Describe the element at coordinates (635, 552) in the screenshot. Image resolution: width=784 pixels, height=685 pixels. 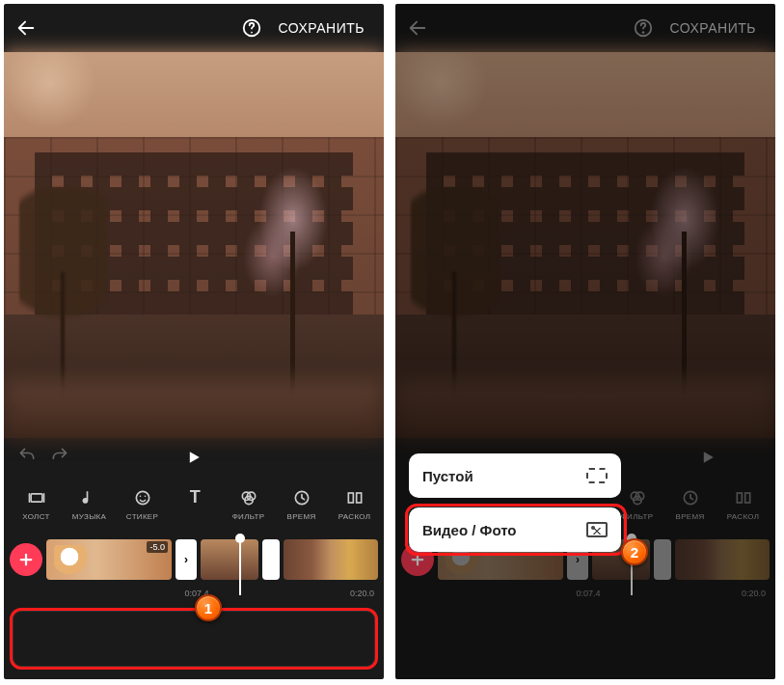
I see `annotation-callout-2: 2` at that location.